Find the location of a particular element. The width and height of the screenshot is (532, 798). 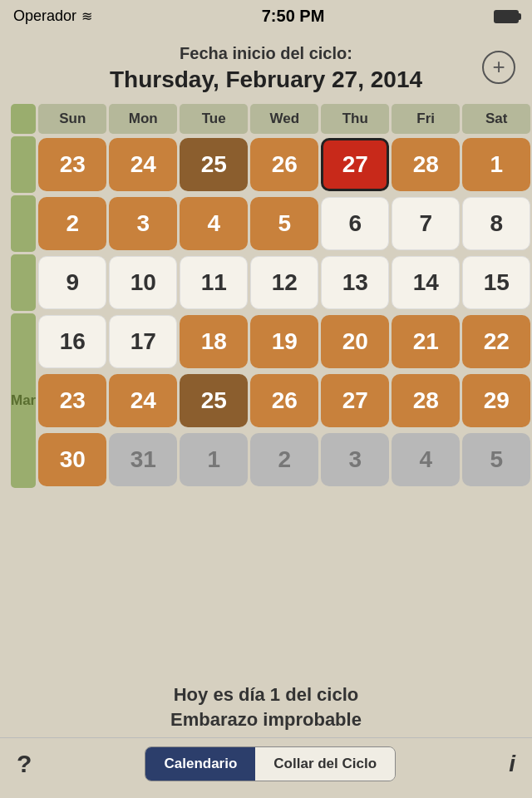

date-25-w4: 25 is located at coordinates (214, 401).